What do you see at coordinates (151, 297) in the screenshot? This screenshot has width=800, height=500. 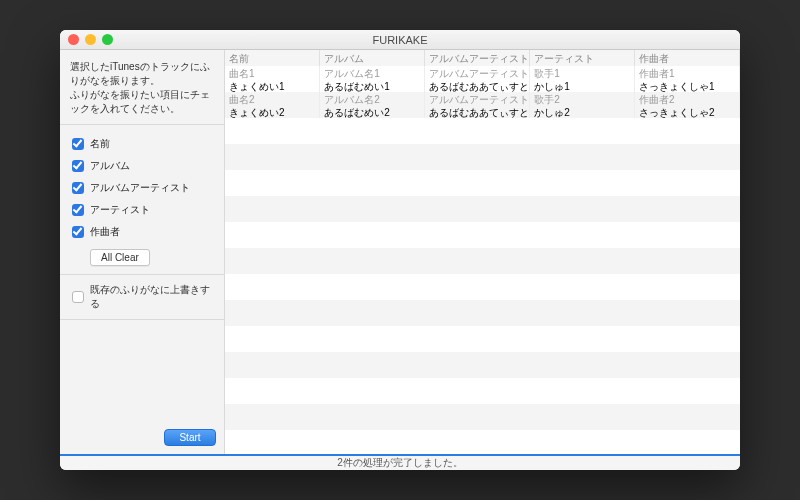 I see `overwrite-label: 既存のふりがなに上書きする` at bounding box center [151, 297].